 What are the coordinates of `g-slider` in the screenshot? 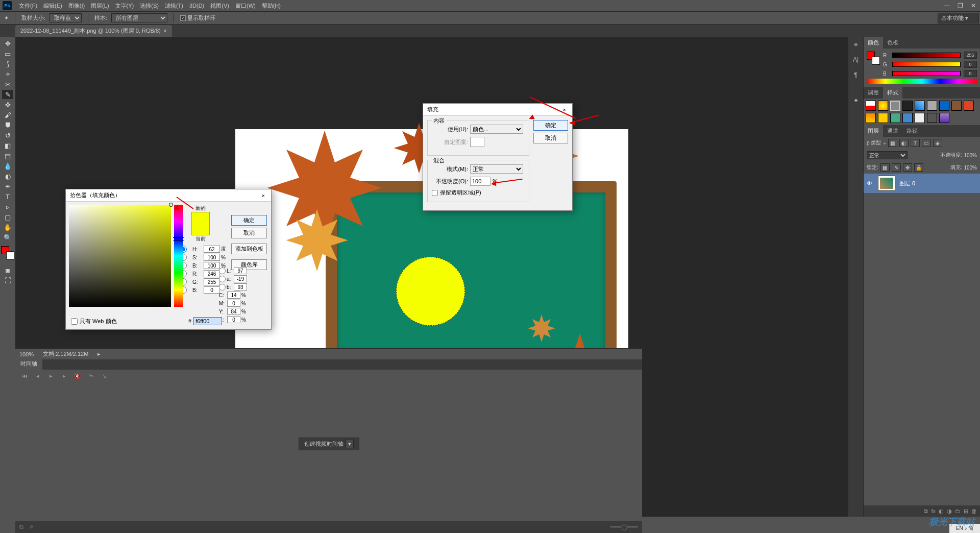 It's located at (926, 64).